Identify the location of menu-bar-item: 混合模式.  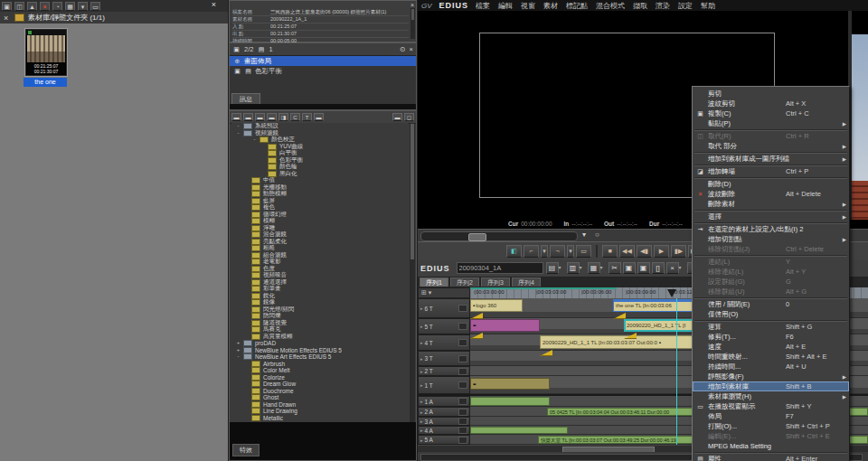
(610, 5).